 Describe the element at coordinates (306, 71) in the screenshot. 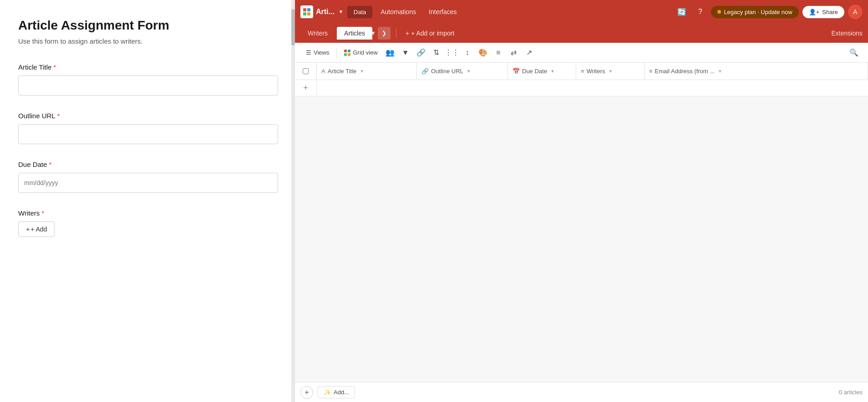

I see `checkbox-col-header` at that location.